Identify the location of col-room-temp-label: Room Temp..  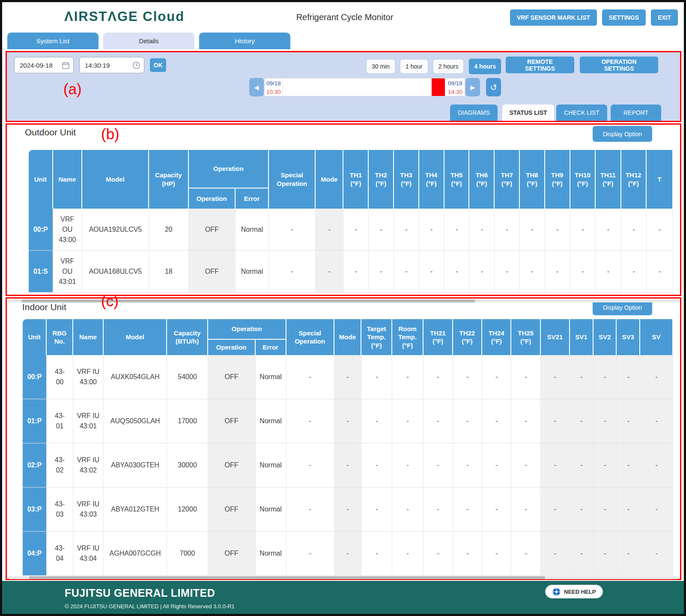
(408, 333).